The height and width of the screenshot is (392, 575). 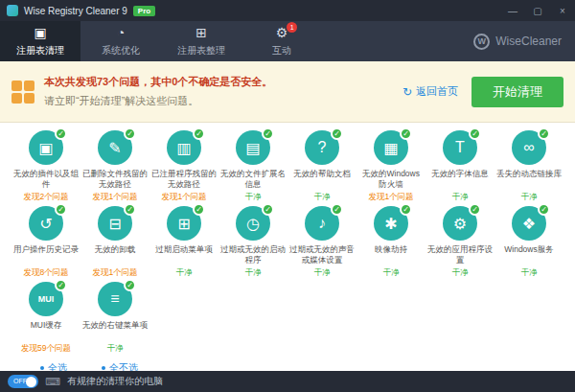 What do you see at coordinates (46, 255) in the screenshot?
I see `item-label: 用户操作历史记录` at bounding box center [46, 255].